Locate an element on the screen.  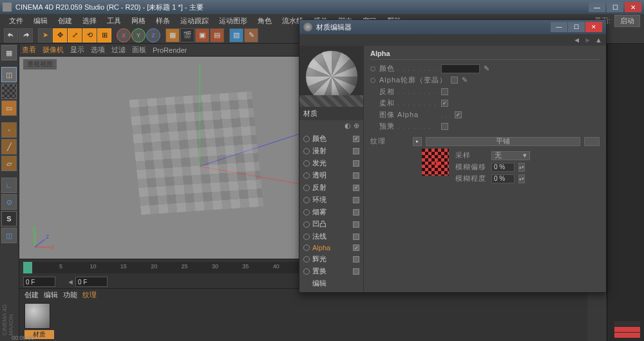
render-settings-icon: ▤ is located at coordinates (217, 35).